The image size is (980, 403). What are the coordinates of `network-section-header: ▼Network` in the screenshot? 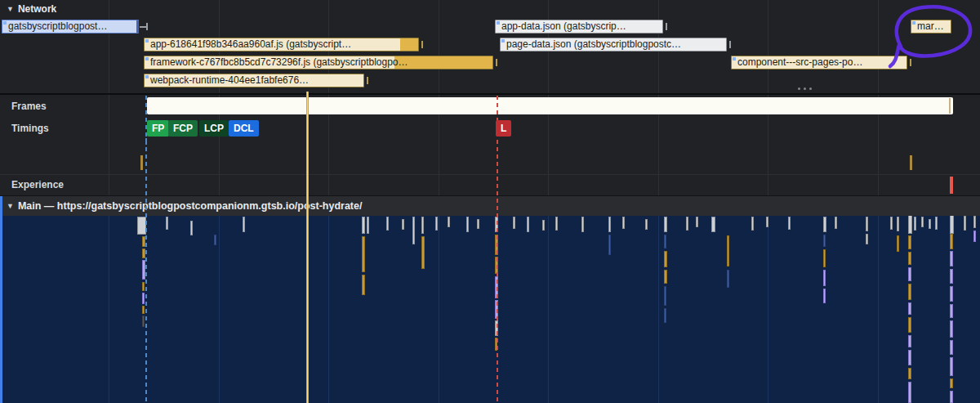 It's located at (493, 9).